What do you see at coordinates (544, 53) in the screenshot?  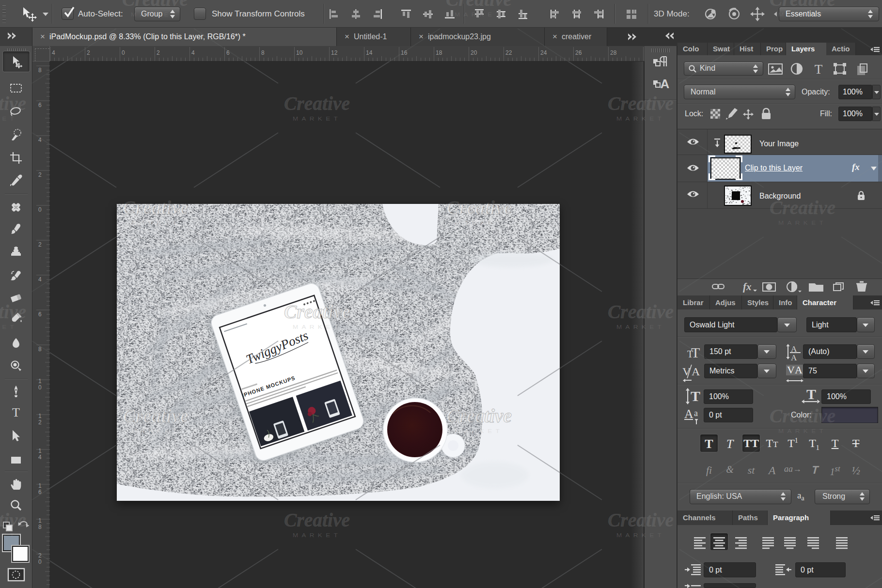 I see `svg-text: 24` at bounding box center [544, 53].